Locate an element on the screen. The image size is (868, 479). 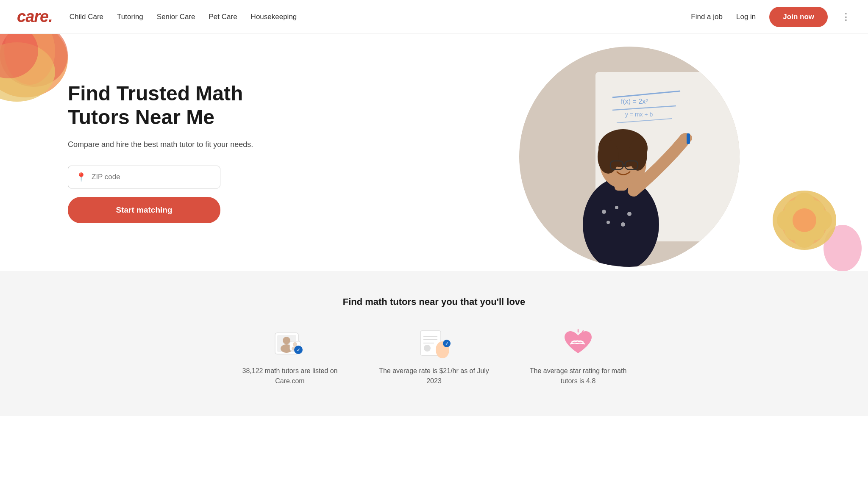
join-now-button: Join now is located at coordinates (798, 17).